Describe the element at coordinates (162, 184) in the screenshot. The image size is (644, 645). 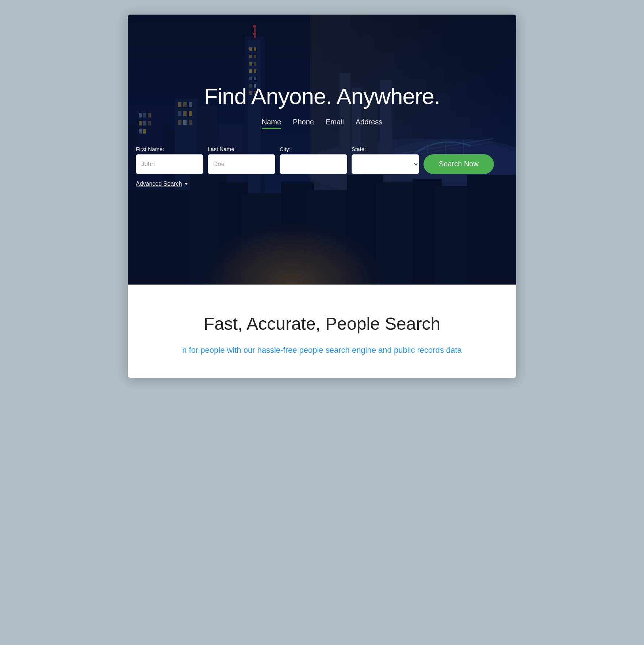
I see `advanced-search-link: Advanced Search` at that location.